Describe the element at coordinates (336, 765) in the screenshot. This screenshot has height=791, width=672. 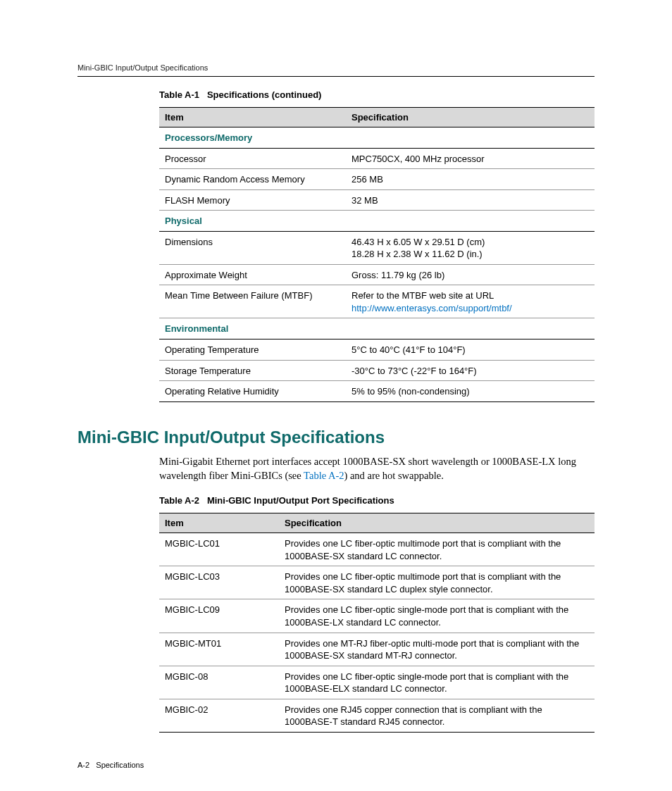
I see `page-footer: A-2 Specifications` at that location.